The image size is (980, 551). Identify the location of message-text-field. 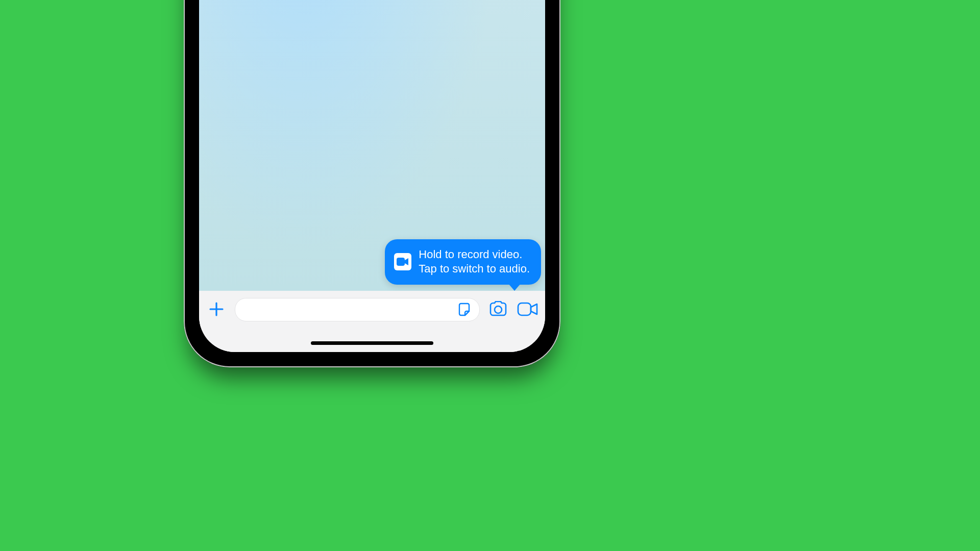
(357, 310).